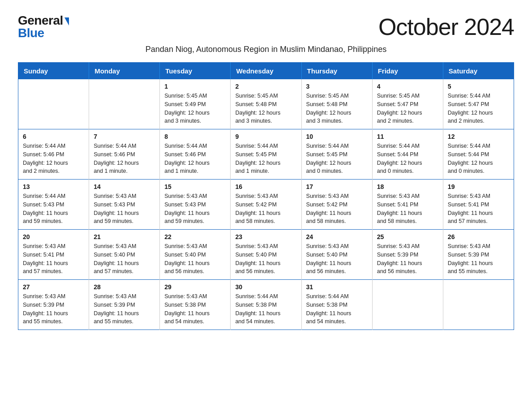  I want to click on day-number: 29, so click(195, 287).